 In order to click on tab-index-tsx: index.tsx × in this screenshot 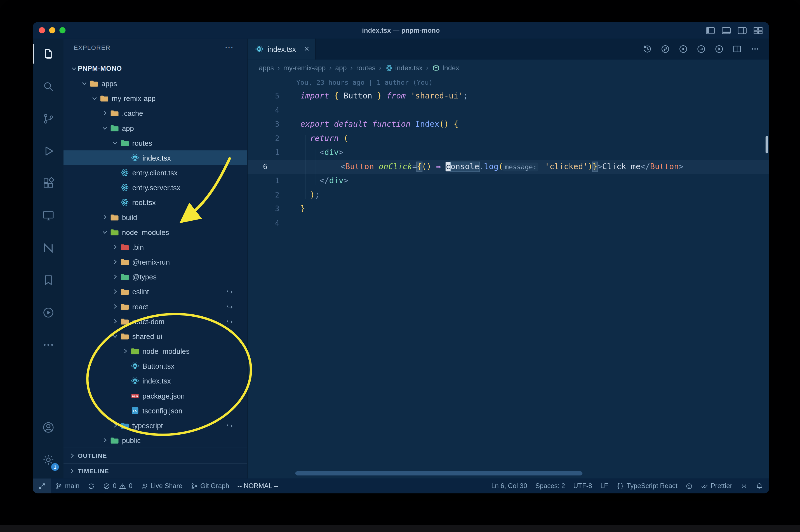, I will do `click(282, 49)`.